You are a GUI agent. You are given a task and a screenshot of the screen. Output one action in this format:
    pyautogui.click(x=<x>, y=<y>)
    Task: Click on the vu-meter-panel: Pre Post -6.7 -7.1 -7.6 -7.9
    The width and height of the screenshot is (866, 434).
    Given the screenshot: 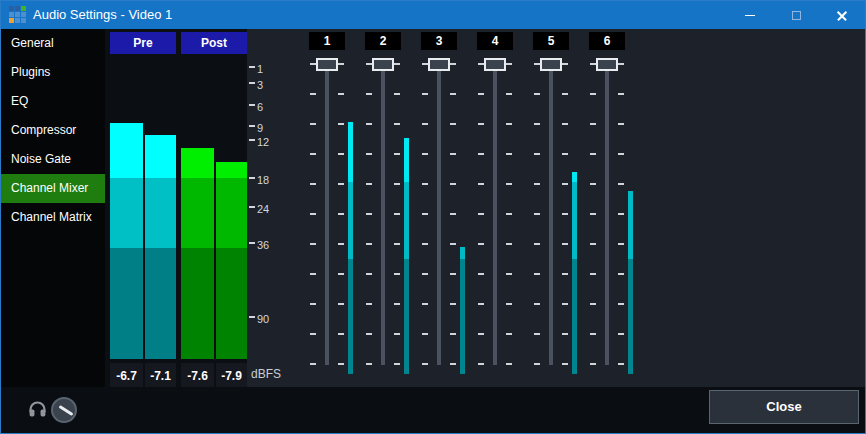 What is the action you would take?
    pyautogui.click(x=176, y=211)
    